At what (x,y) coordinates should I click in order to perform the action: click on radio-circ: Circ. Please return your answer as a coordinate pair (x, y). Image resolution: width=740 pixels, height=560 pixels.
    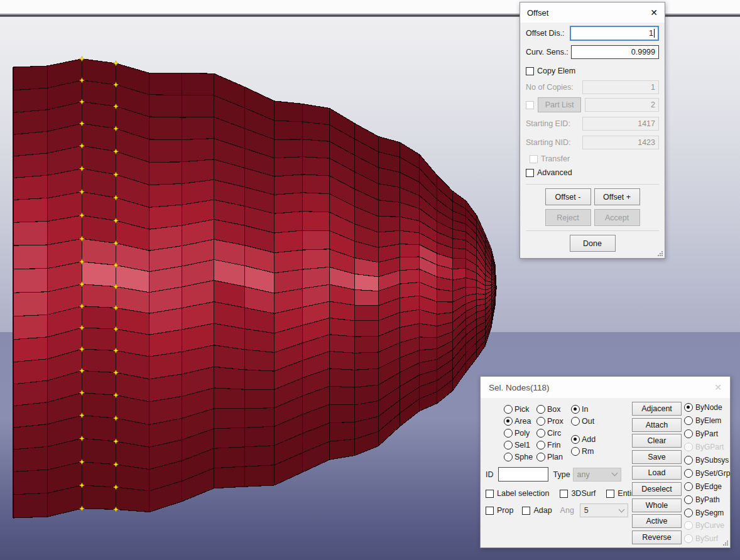
    Looking at the image, I should click on (550, 433).